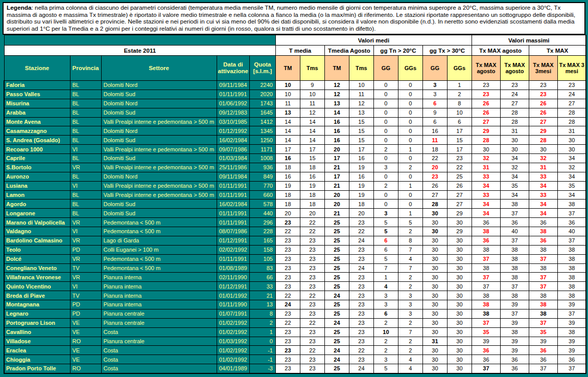 This screenshot has height=377, width=588. Describe the element at coordinates (263, 69) in the screenshot. I see `col-header-quota: Quota [s.l.m.]` at that location.